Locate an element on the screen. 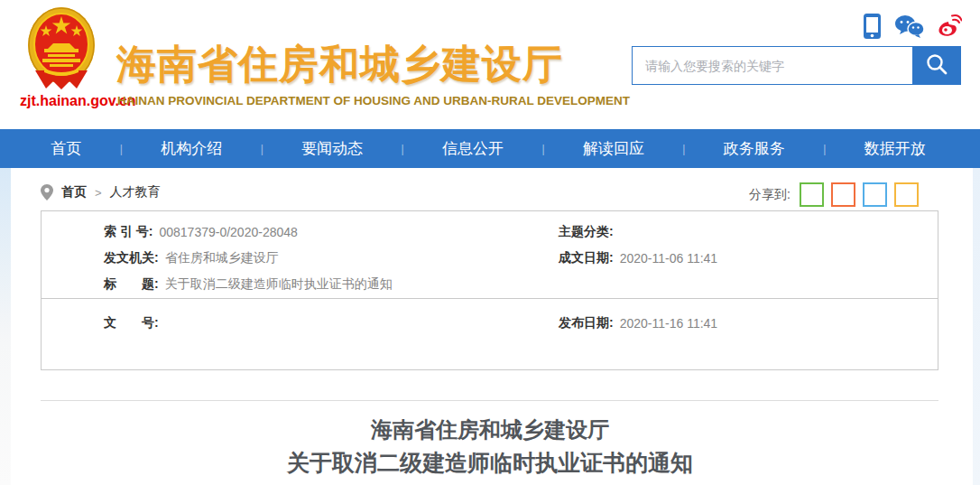 Image resolution: width=980 pixels, height=485 pixels. meta-agency-value: 省住房和城乡建设厅 is located at coordinates (222, 258).